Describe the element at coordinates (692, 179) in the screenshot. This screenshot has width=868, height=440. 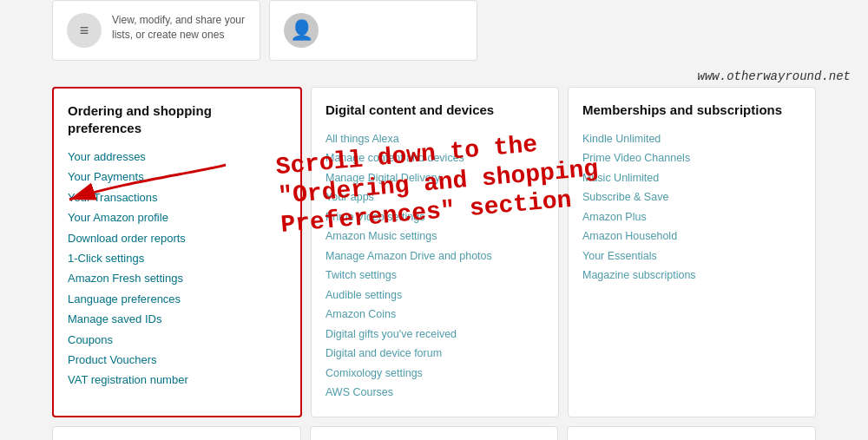
I see `link-music-unlimited: Music Unlimited` at that location.